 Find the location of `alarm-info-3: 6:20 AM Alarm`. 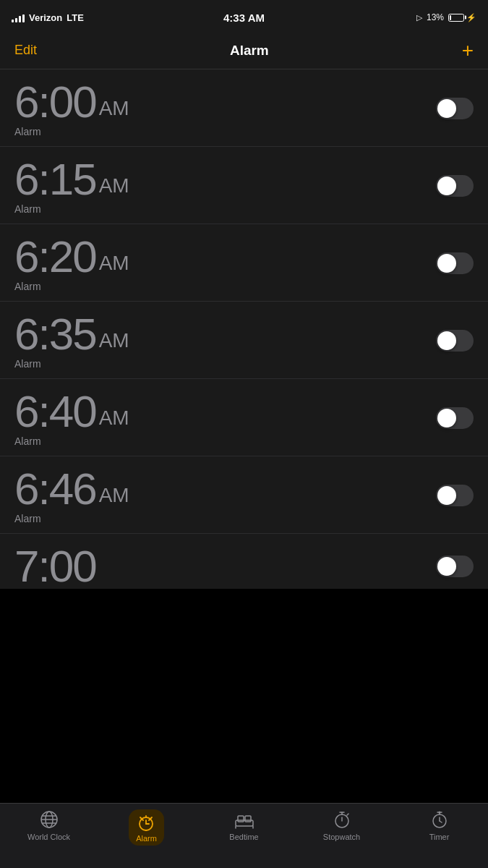

alarm-info-3: 6:20 AM Alarm is located at coordinates (72, 263).